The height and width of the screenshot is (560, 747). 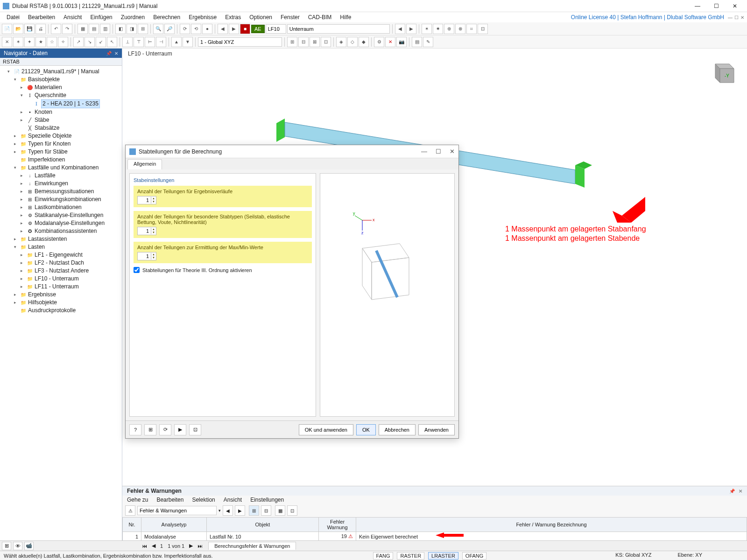 What do you see at coordinates (71, 175) in the screenshot?
I see `tree-lastfaelle: ▸↓Lastfälle` at bounding box center [71, 175].